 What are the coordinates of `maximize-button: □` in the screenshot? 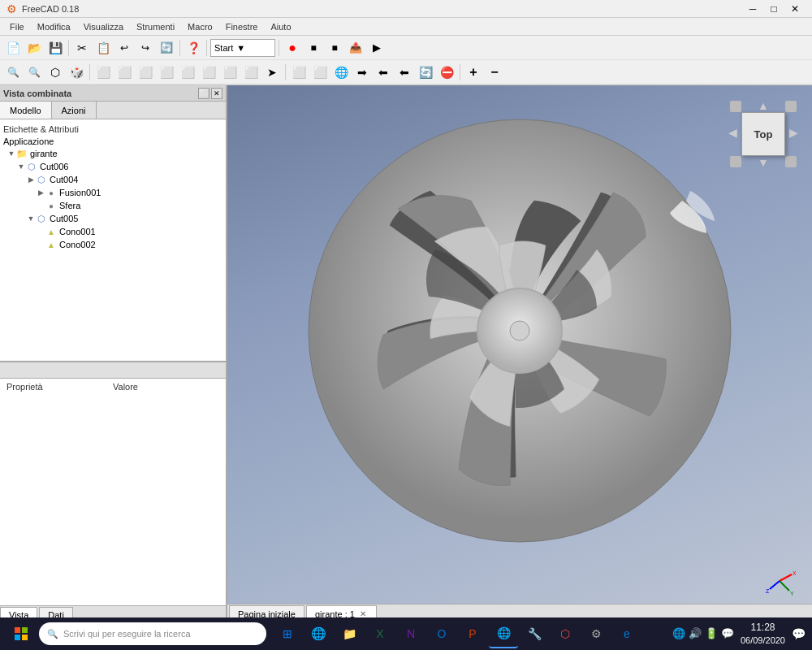 It's located at (774, 9).